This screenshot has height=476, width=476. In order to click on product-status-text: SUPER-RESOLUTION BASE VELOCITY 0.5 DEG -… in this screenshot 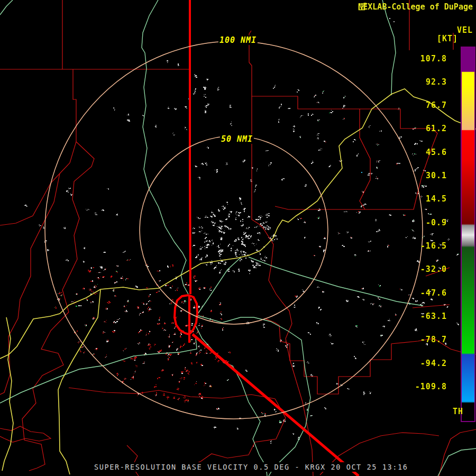, I will do `click(251, 467)`.